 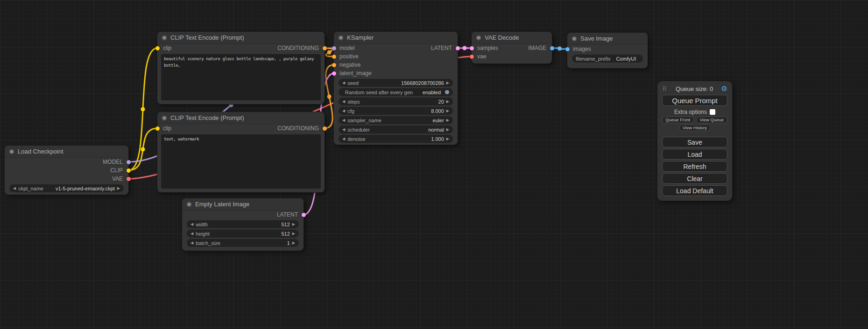 What do you see at coordinates (66, 189) in the screenshot?
I see `ckpt-name-widget: ◀ ckpt_name v1-5-pruned-emaonly.ckpt ▶` at bounding box center [66, 189].